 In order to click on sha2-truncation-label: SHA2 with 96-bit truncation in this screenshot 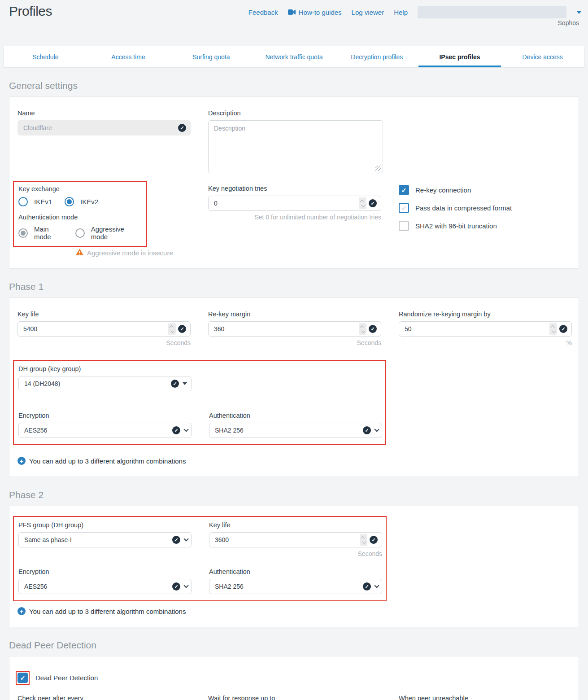, I will do `click(456, 226)`.